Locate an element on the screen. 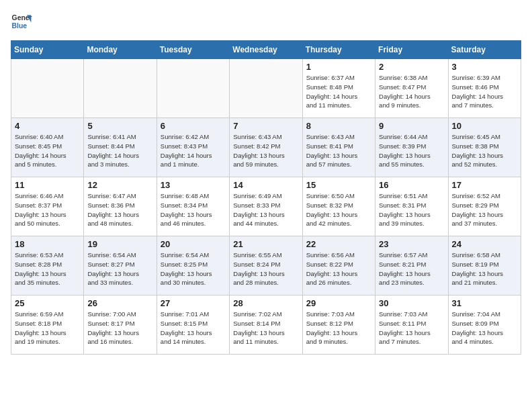  calendar-cell: 1Sunrise: 6:37 AM Sunset: 8:48 PM Daylig… is located at coordinates (339, 89).